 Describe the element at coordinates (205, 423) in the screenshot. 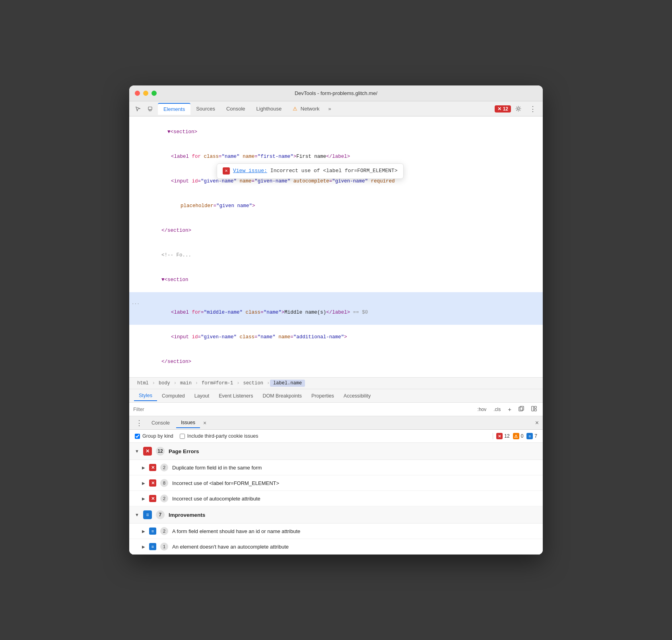

I see `issues-tab-close: ×` at that location.